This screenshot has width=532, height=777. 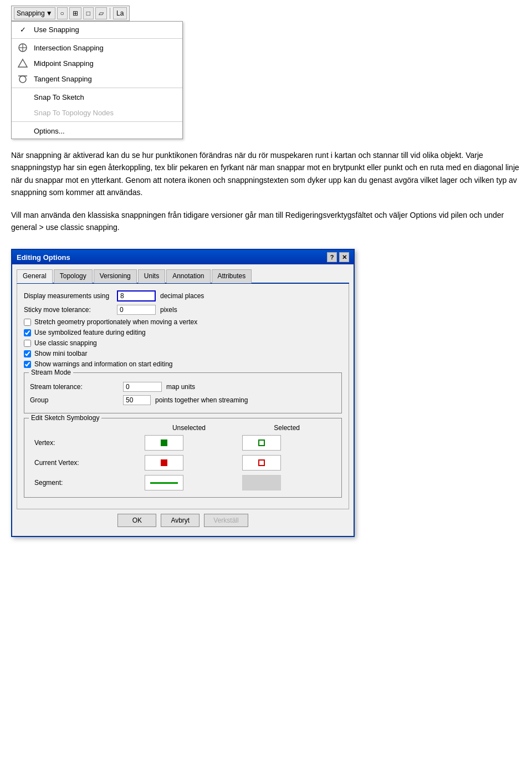 What do you see at coordinates (262, 463) in the screenshot?
I see `current-vertex-selected-icon` at bounding box center [262, 463].